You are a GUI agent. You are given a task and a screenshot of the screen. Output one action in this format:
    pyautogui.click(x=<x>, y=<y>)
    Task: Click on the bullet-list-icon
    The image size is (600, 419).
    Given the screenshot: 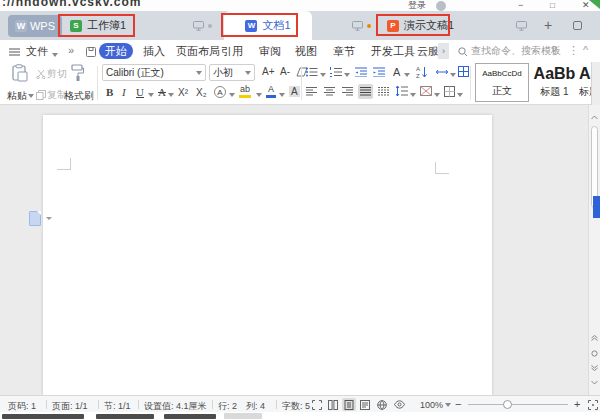 What is the action you would take?
    pyautogui.click(x=312, y=72)
    